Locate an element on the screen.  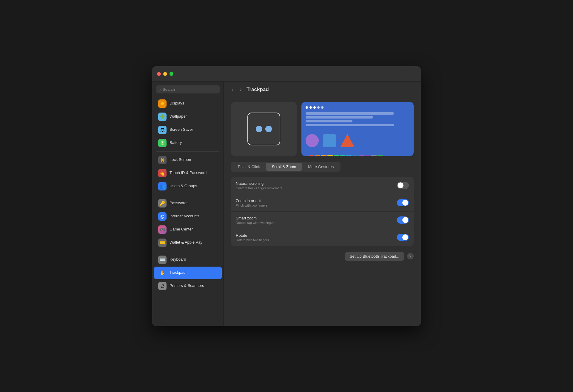
lock-screen-icon: 🔒 is located at coordinates (162, 160).